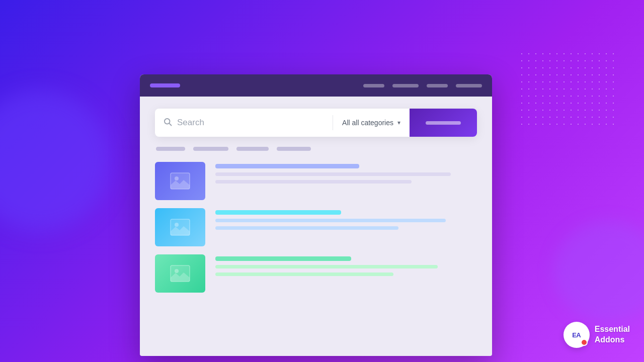 This screenshot has width=644, height=362. Describe the element at coordinates (597, 335) in the screenshot. I see `ea-logo: EA Essential Addons` at that location.